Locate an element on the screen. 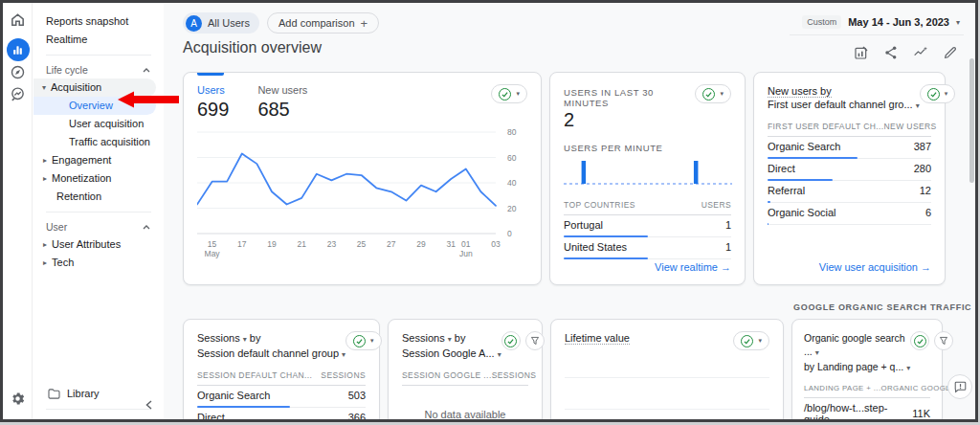 This screenshot has width=980, height=425. lifetime-value-card: Lifetime value ▾ is located at coordinates (667, 370).